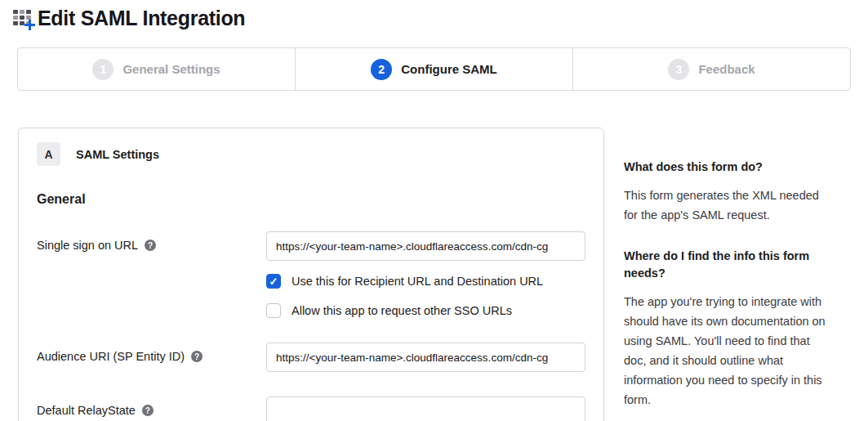  Describe the element at coordinates (727, 205) in the screenshot. I see `help-body: This form generates the XML needed for t…` at that location.